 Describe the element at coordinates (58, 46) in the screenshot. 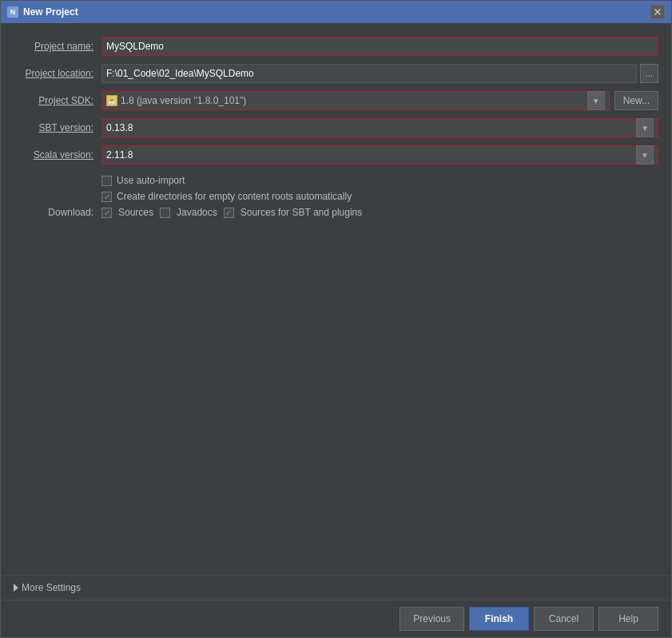

I see `project-name-label: Project name:` at that location.